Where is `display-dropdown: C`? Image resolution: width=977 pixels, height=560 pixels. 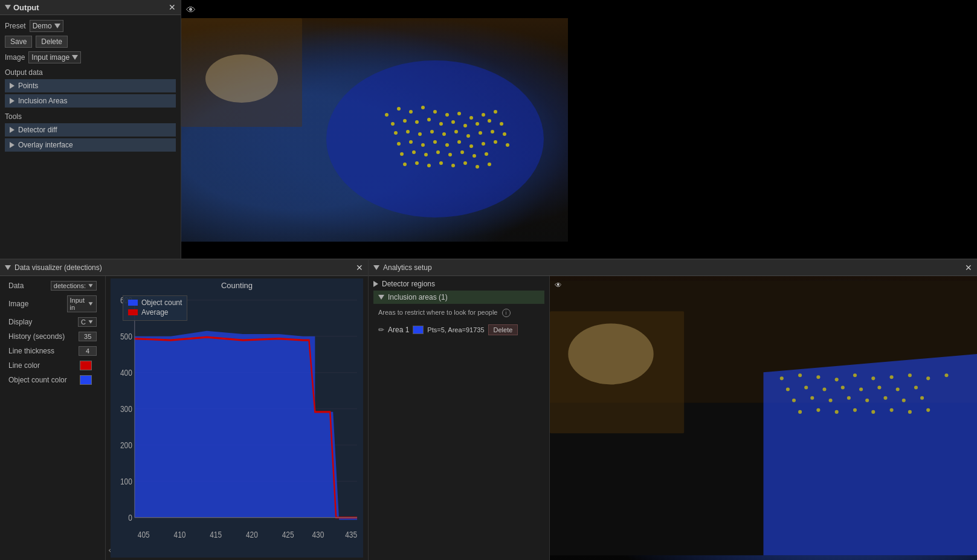
display-dropdown: C is located at coordinates (87, 322).